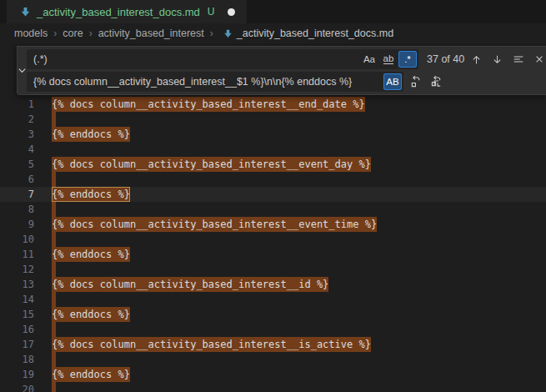 The image size is (546, 392). I want to click on tab-bar: _activity_based_interest_docs.md U, so click(273, 12).